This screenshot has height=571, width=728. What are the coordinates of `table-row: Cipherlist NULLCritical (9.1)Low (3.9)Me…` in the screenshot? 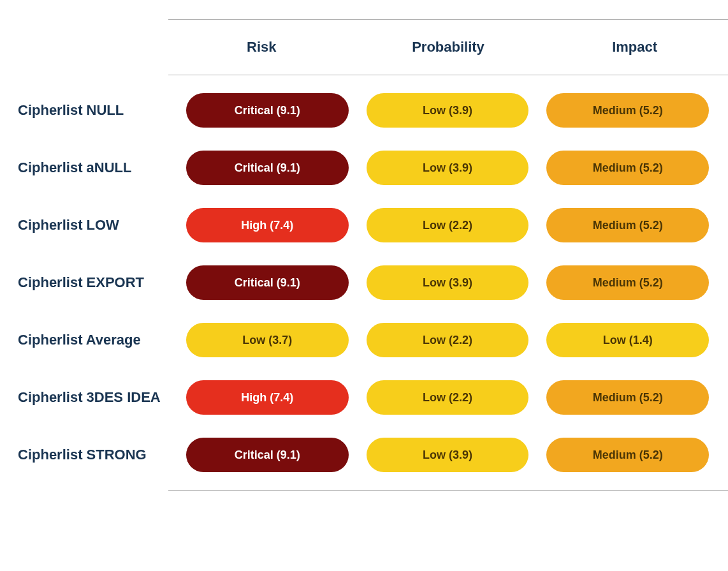 It's located at (364, 110).